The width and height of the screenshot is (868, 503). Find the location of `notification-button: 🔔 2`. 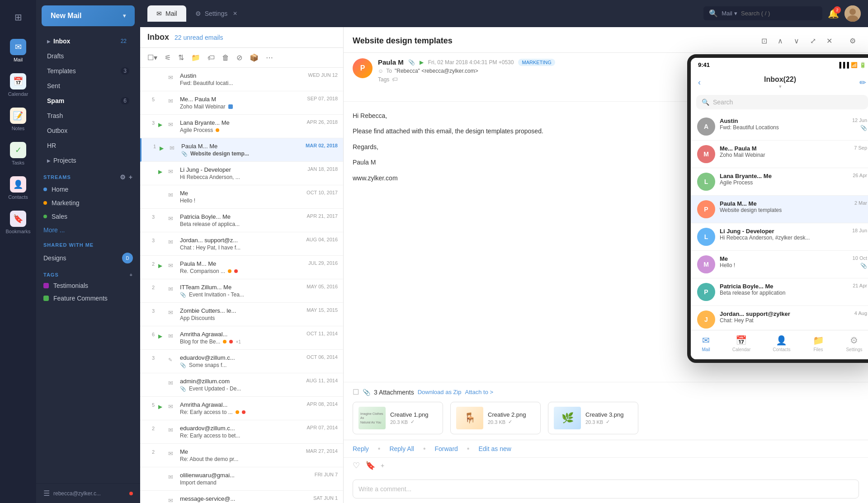

notification-button: 🔔 2 is located at coordinates (834, 14).